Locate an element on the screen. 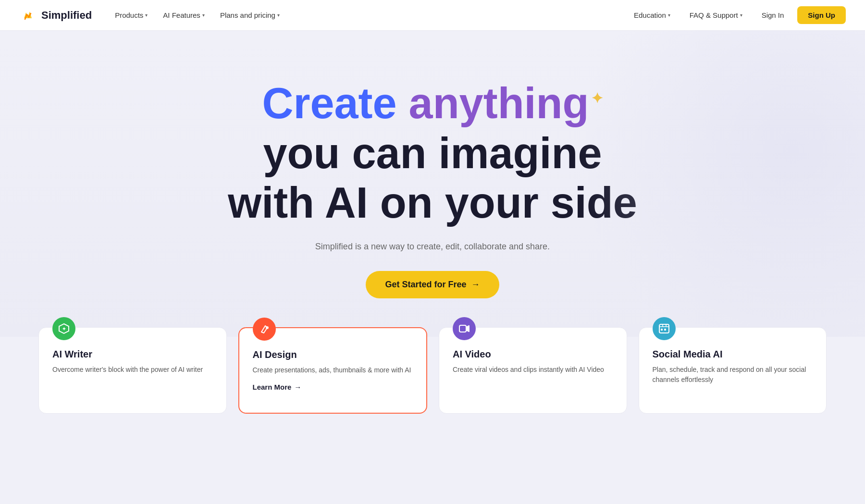 This screenshot has width=865, height=504. logo-icon is located at coordinates (28, 15).